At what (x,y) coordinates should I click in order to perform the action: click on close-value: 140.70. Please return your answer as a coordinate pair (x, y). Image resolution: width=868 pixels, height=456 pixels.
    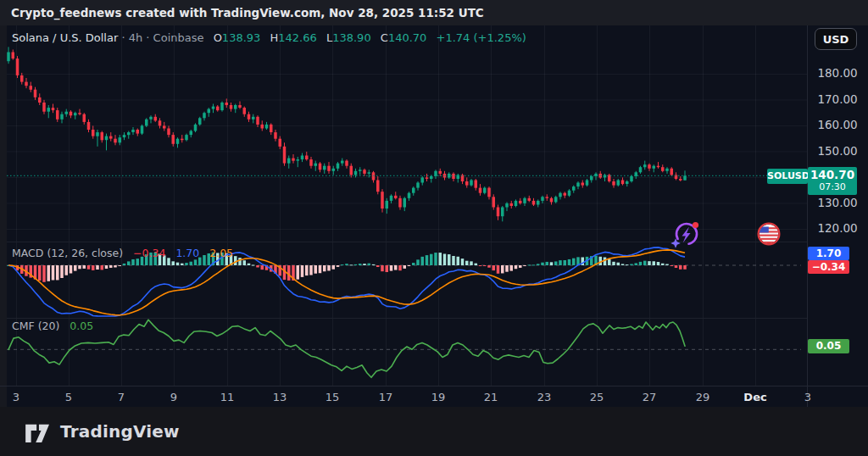
    Looking at the image, I should click on (408, 37).